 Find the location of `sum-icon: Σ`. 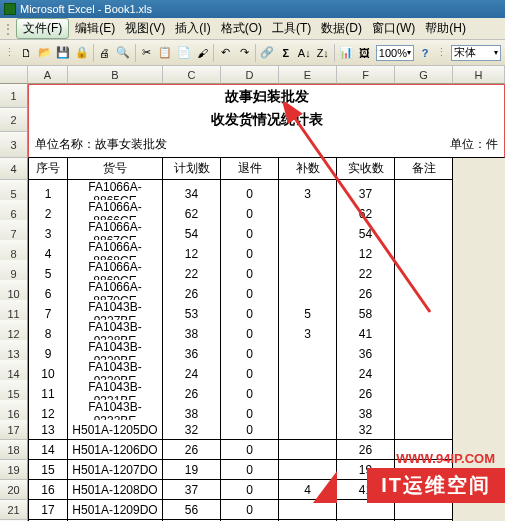

sum-icon: Σ is located at coordinates (286, 53).